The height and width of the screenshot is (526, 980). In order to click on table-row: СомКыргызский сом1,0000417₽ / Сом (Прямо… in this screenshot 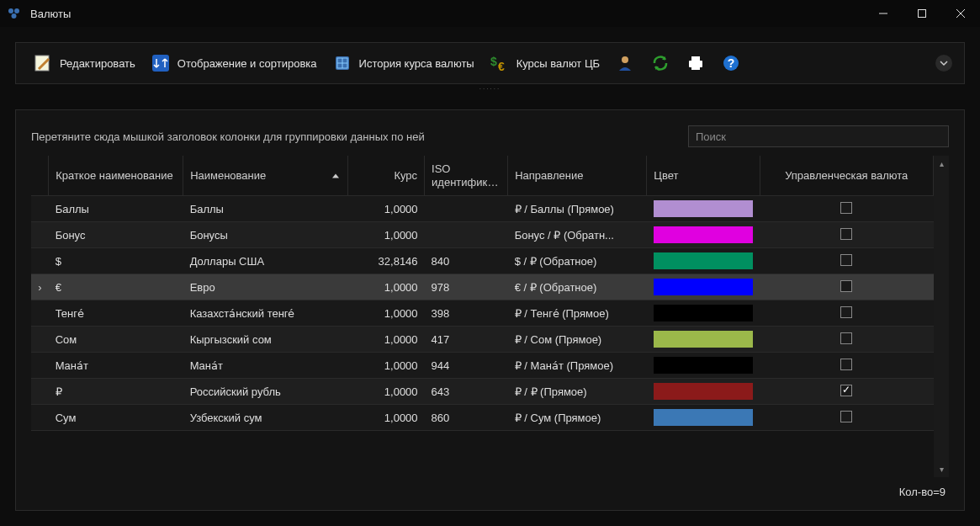, I will do `click(483, 340)`.